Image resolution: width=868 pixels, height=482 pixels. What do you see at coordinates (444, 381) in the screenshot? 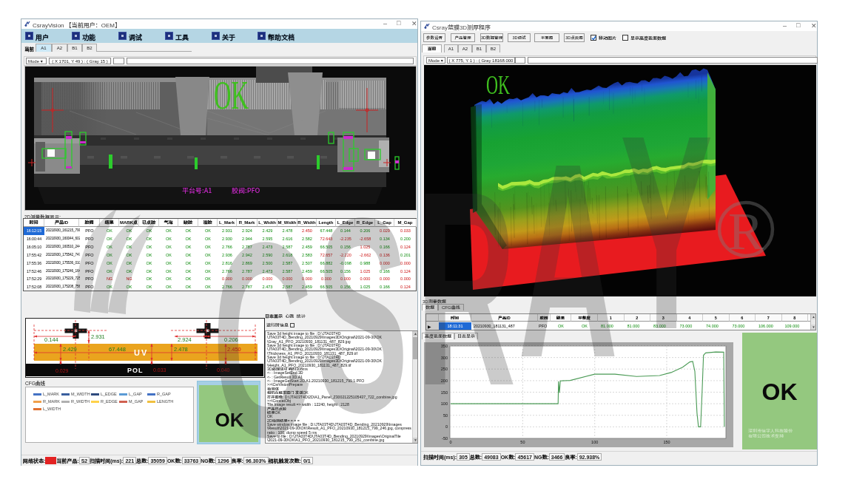
I see `svg-text: 200` at bounding box center [444, 381].